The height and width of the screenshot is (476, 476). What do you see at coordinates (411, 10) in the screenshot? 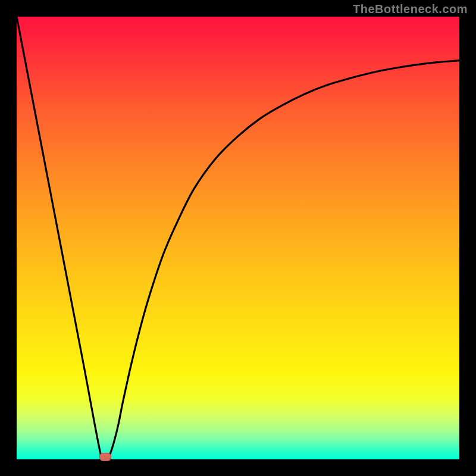
I see `watermark-text: TheBottleneck.com` at bounding box center [411, 10].